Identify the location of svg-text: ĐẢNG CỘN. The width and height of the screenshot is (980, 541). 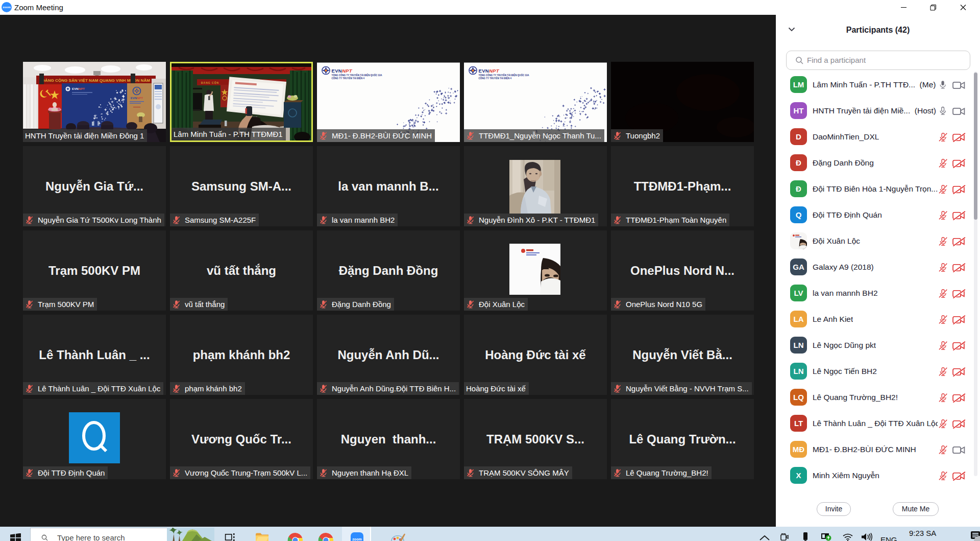
(210, 83).